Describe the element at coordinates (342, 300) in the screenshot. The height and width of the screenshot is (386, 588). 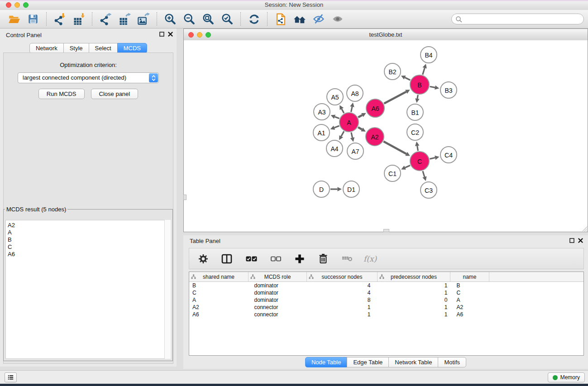
I see `table-cell: 8` at that location.